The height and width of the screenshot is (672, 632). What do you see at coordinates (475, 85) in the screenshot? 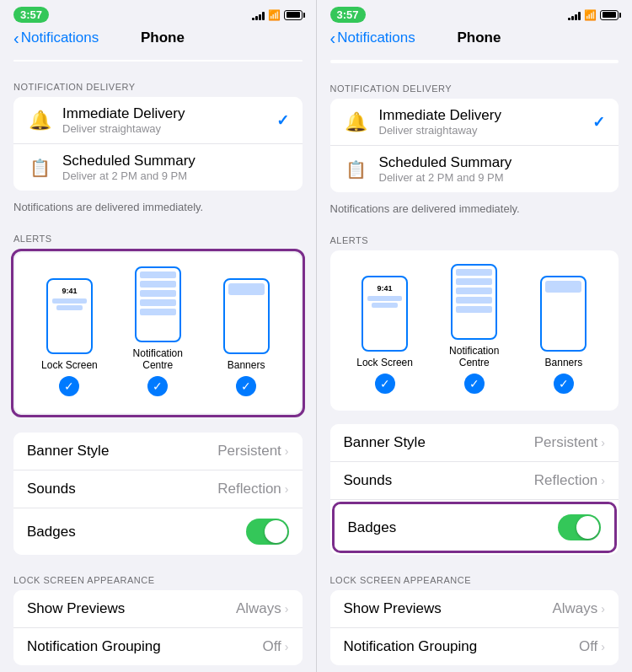
I see `notification-delivery-header-right: NOTIFICATION DELIVERY` at bounding box center [475, 85].